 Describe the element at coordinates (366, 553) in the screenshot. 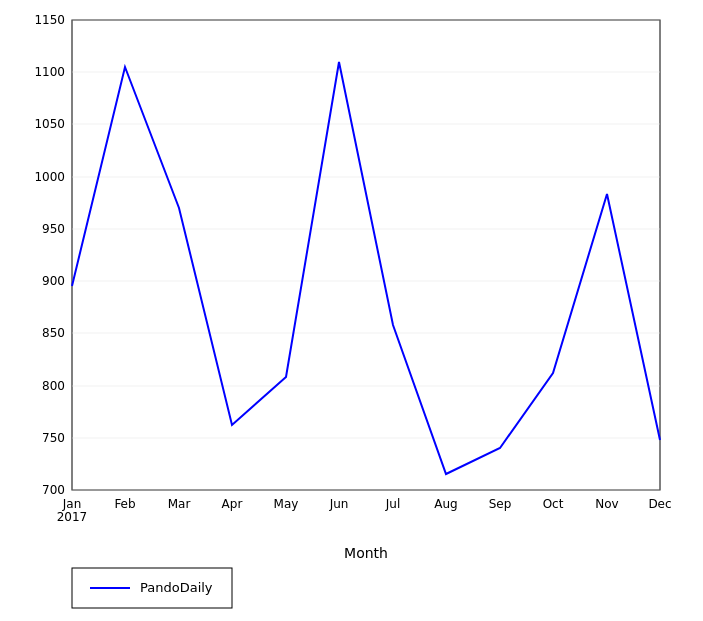

I see `x-axis-label: Month` at that location.